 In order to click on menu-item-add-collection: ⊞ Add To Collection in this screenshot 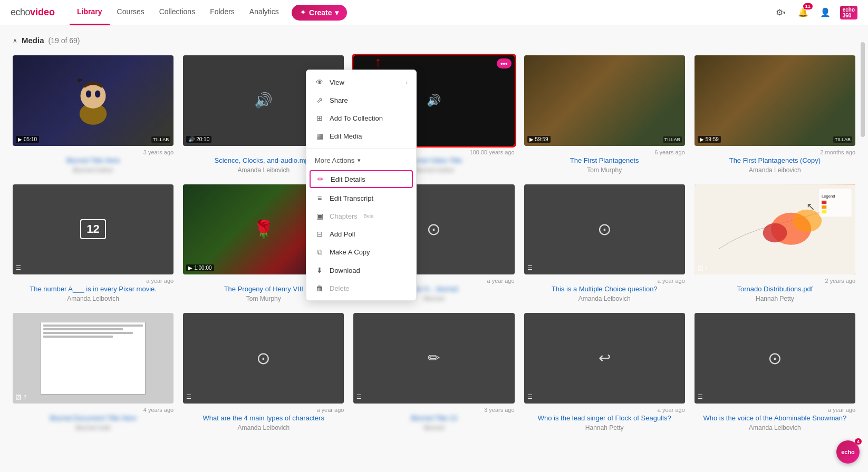, I will do `click(361, 118)`.